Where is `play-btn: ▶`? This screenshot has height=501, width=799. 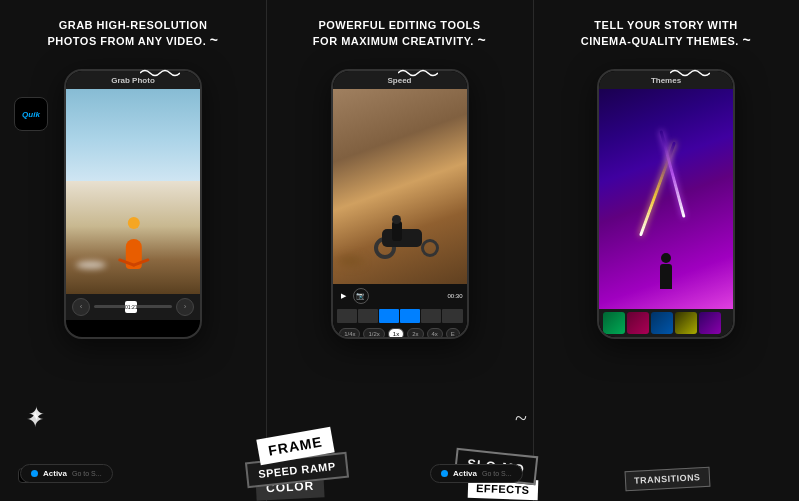 play-btn: ▶ is located at coordinates (344, 296).